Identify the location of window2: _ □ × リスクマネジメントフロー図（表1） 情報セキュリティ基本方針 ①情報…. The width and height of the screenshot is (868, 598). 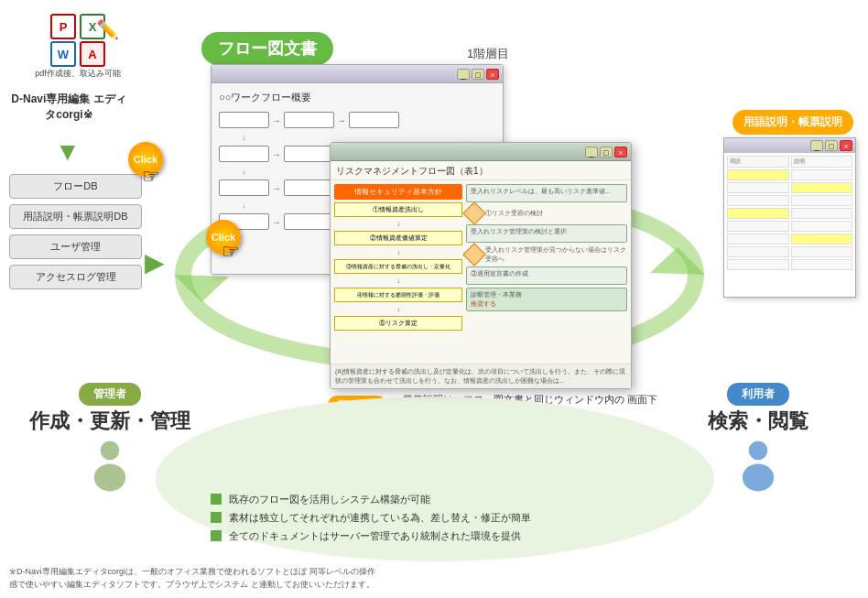
(481, 266).